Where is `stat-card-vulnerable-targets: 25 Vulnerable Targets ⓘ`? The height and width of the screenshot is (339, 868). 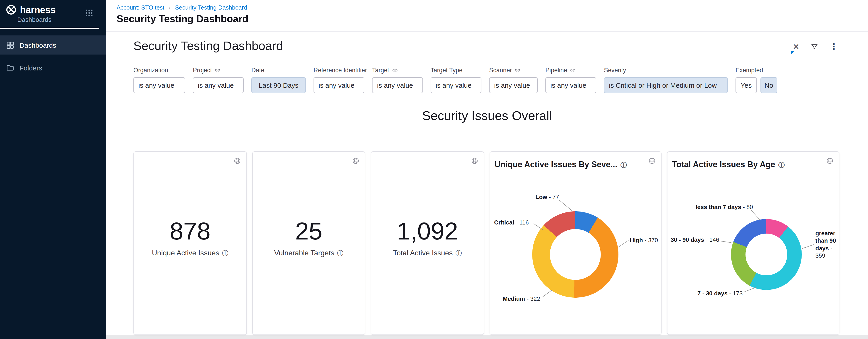
stat-card-vulnerable-targets: 25 Vulnerable Targets ⓘ is located at coordinates (309, 243).